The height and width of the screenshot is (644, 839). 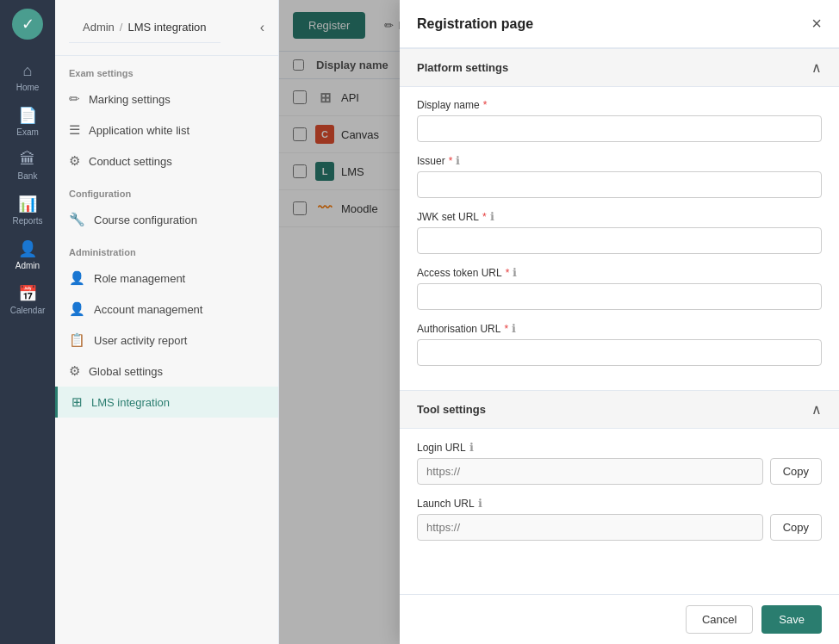 I want to click on access-token-info-icon: ℹ, so click(x=515, y=272).